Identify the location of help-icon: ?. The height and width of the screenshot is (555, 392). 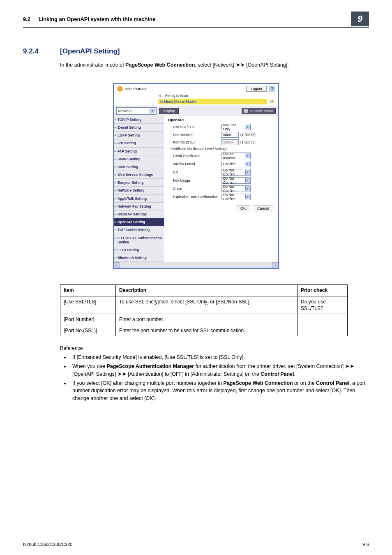
(272, 89).